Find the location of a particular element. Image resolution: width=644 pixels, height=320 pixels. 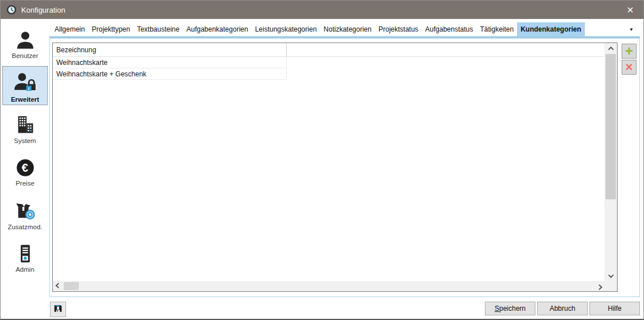

app-clock-icon is located at coordinates (11, 10).